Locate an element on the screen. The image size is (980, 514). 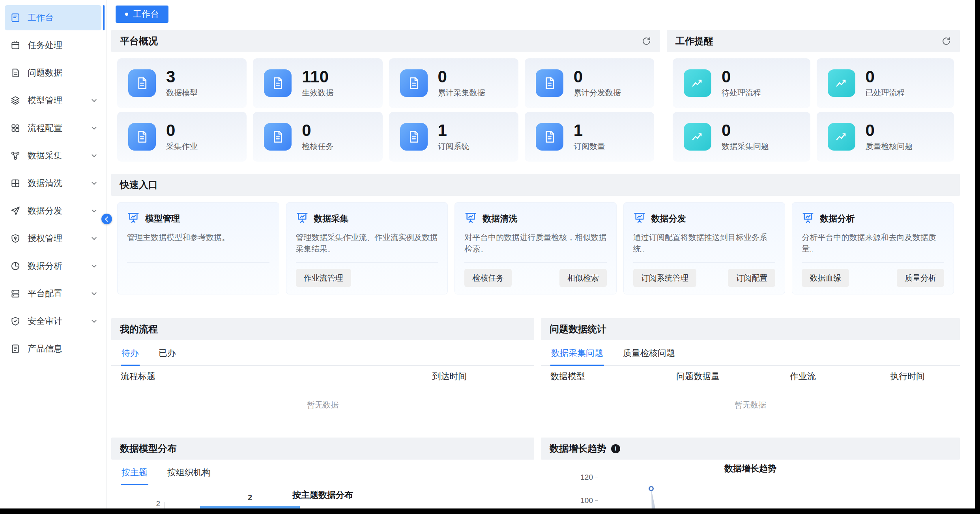
sidebar-item-data-cleaning: 数据清洗 is located at coordinates (53, 183).